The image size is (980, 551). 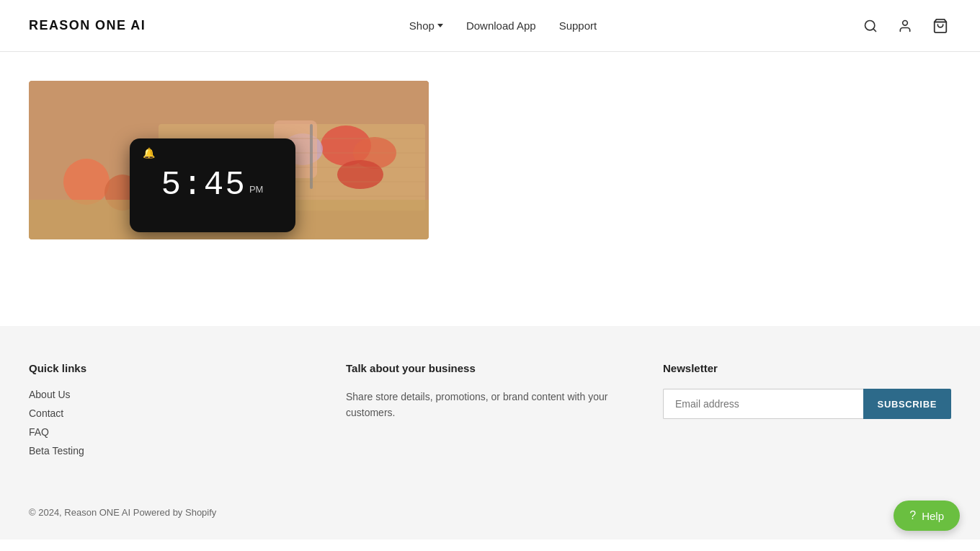 I want to click on business-heading: Talk about your business, so click(x=490, y=368).